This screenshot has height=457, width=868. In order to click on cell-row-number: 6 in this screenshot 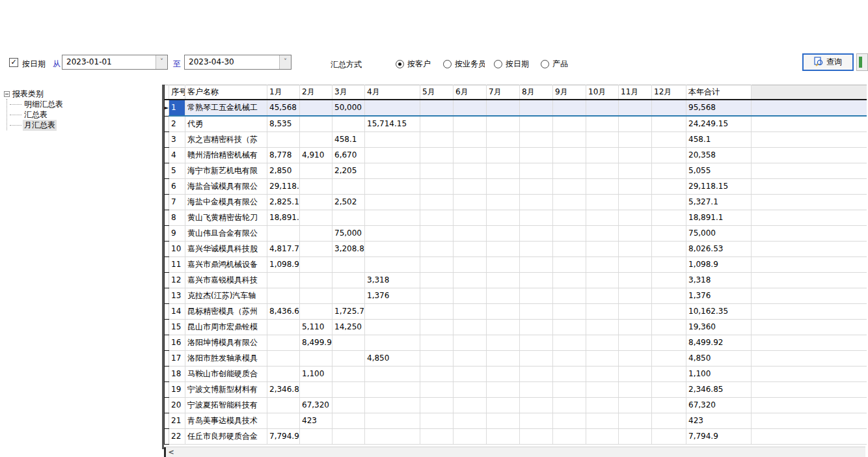, I will do `click(177, 186)`.